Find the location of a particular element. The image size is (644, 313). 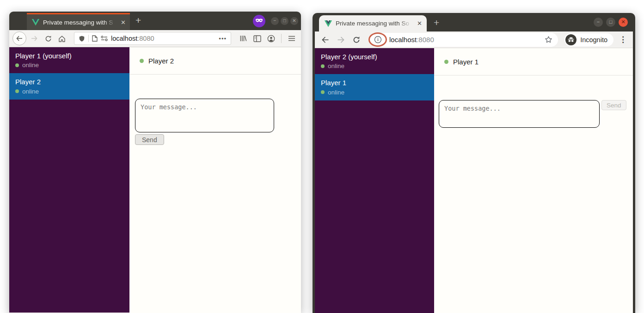

permissions-icon is located at coordinates (104, 38).